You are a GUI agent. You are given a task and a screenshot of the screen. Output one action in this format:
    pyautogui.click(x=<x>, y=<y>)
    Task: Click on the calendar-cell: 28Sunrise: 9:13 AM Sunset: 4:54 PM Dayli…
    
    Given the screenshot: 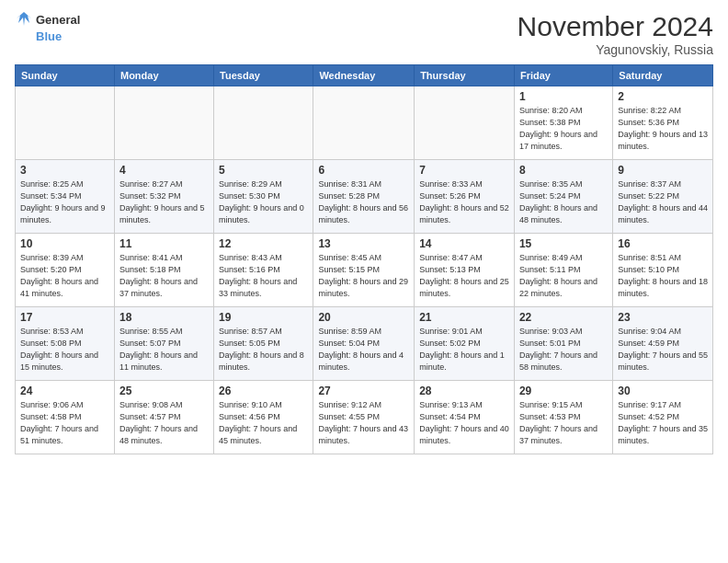 What is the action you would take?
    pyautogui.click(x=465, y=418)
    